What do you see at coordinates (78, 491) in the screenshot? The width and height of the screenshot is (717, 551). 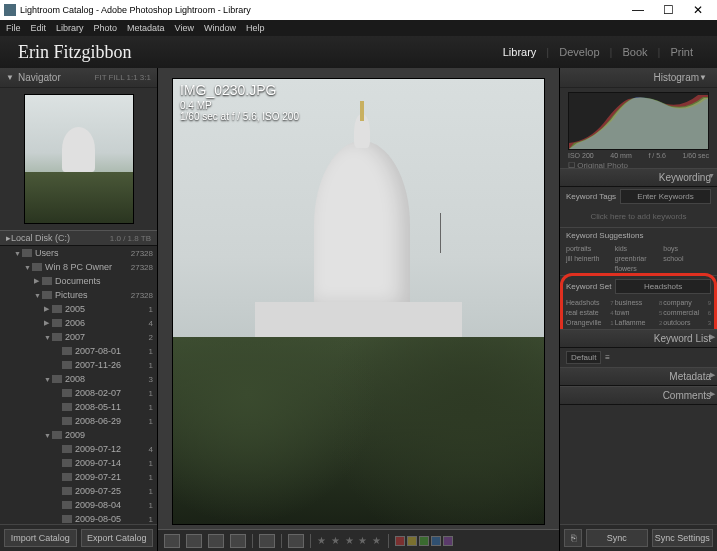 I see `folder-row: 2009-07-251` at bounding box center [78, 491].